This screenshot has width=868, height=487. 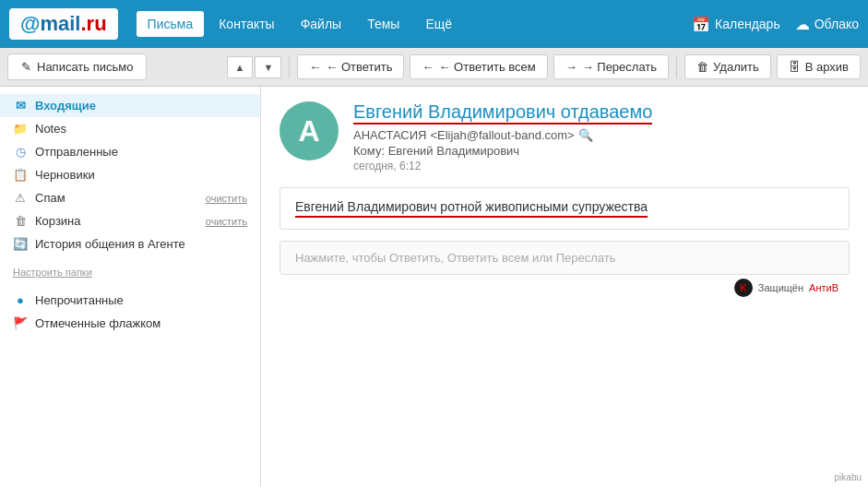 What do you see at coordinates (141, 323) in the screenshot?
I see `sidebar-flagged-label: Отмеченные флажком` at bounding box center [141, 323].